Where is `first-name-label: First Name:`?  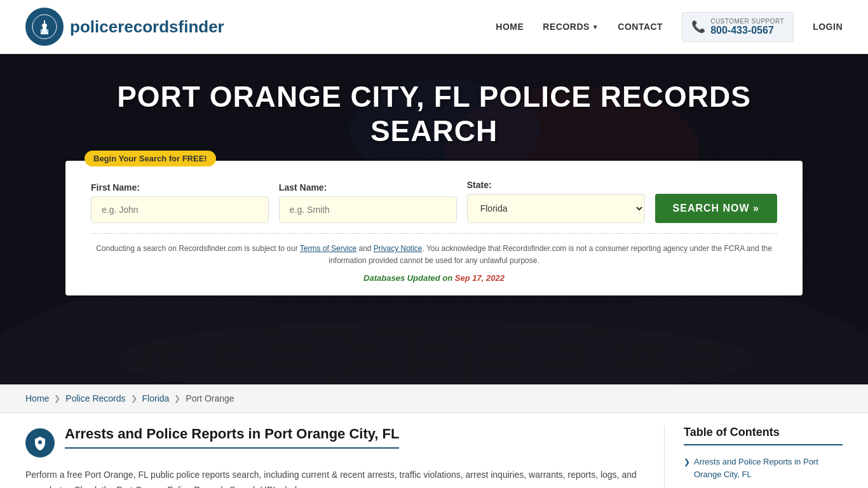 first-name-label: First Name: is located at coordinates (180, 187).